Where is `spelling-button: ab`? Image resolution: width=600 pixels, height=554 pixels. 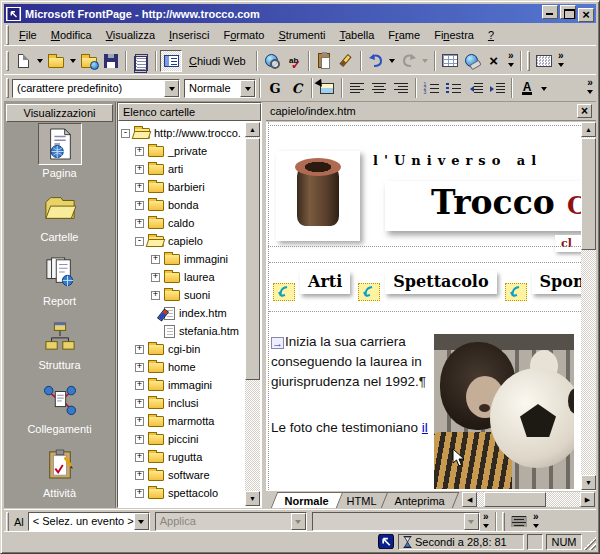
spelling-button: ab is located at coordinates (294, 61).